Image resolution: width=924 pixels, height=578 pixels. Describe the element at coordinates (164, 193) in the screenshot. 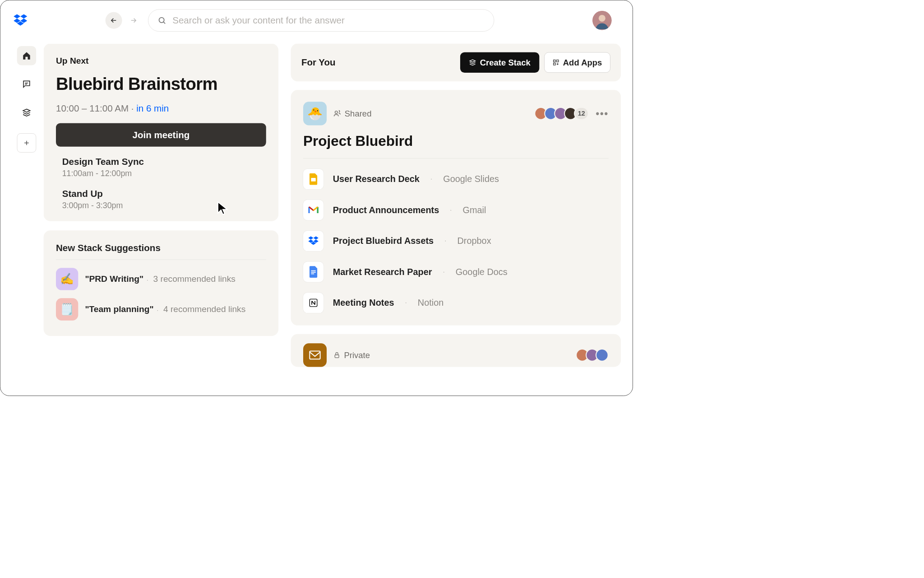

I see `event-title: Stand Up` at that location.